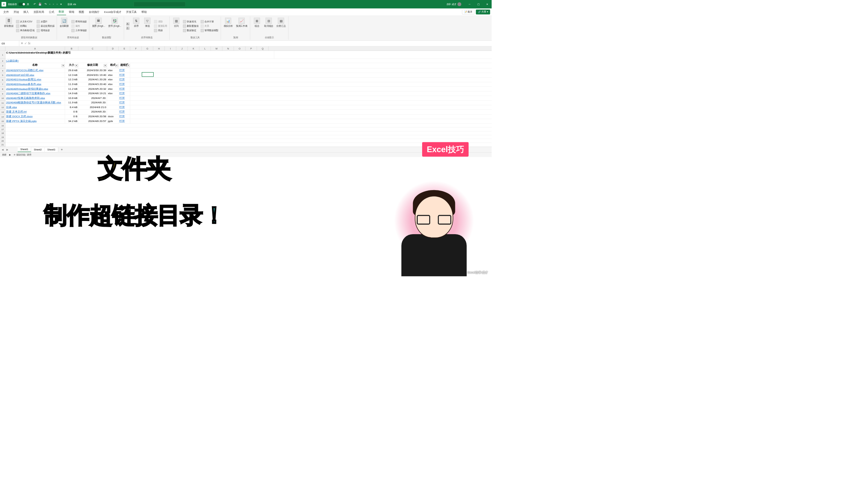 This screenshot has height=488, width=868. Describe the element at coordinates (45, 4) in the screenshot. I see `redo-icon: ↷` at that location.